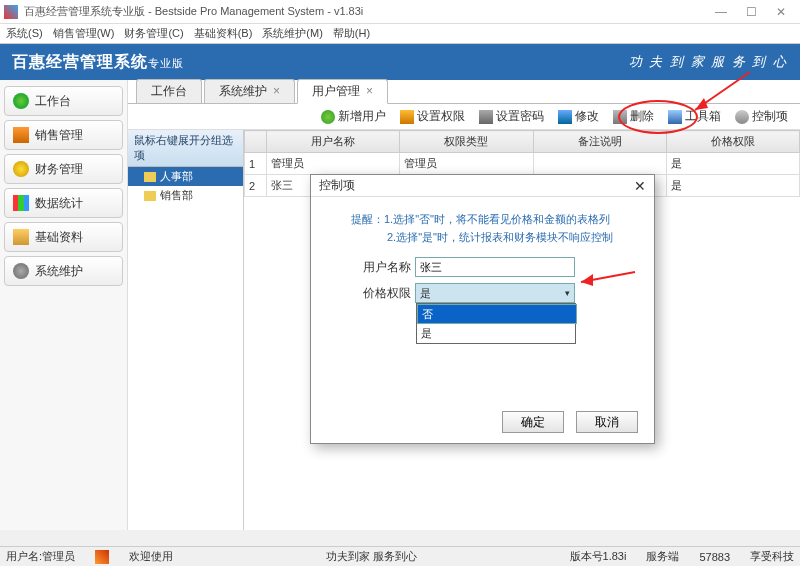 This screenshot has width=800, height=566. What do you see at coordinates (607, 422) in the screenshot?
I see `cancel-button: 取消` at bounding box center [607, 422].